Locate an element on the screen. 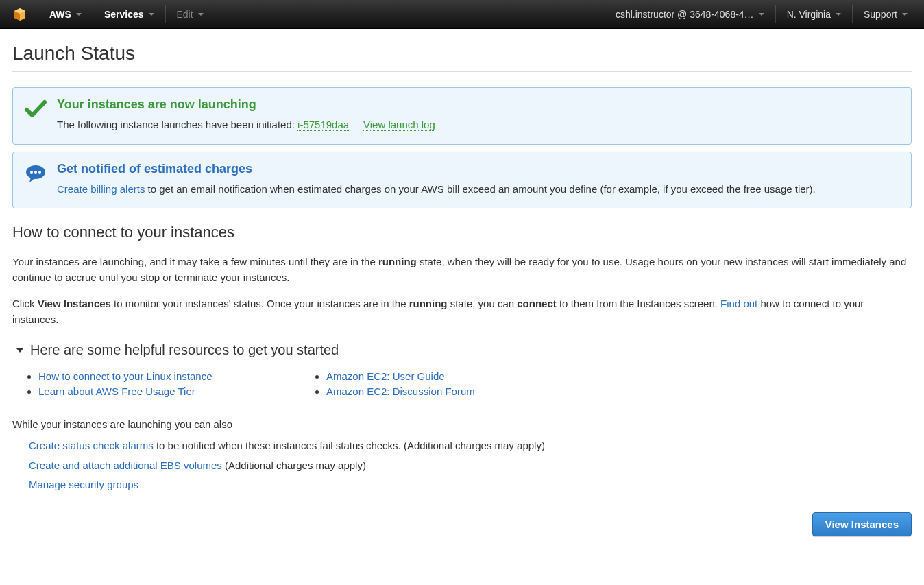  nav-aws-label: AWS is located at coordinates (60, 14).